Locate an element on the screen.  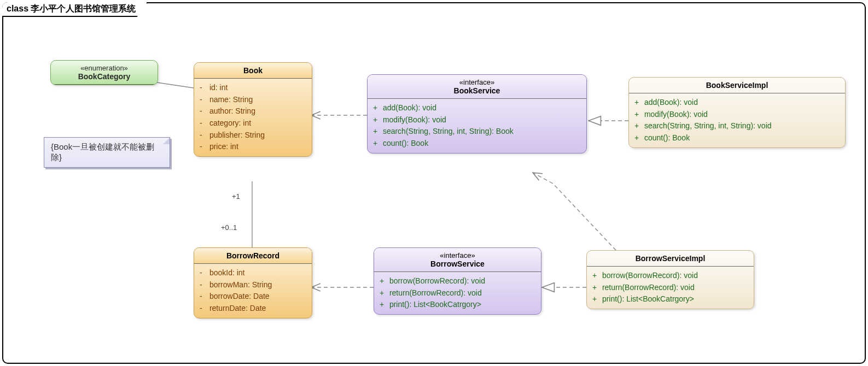
member-row: - price: int is located at coordinates (253, 147).